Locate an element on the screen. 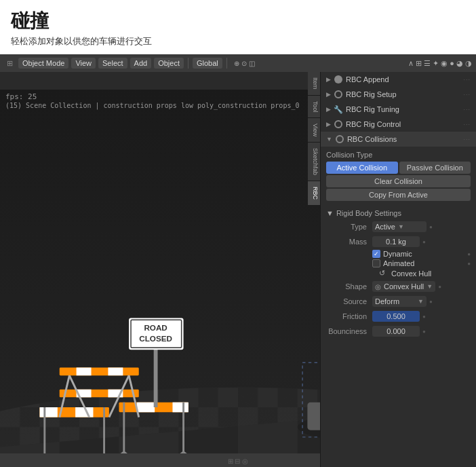 The height and width of the screenshot is (467, 476). shape-label: Shape is located at coordinates (346, 286).